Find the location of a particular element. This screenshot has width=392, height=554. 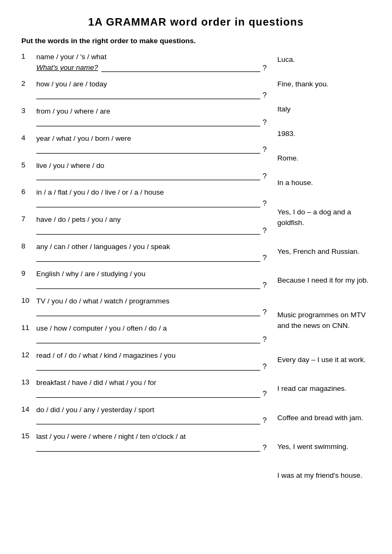

question-content: English / why / are / studying / you? is located at coordinates (151, 280).